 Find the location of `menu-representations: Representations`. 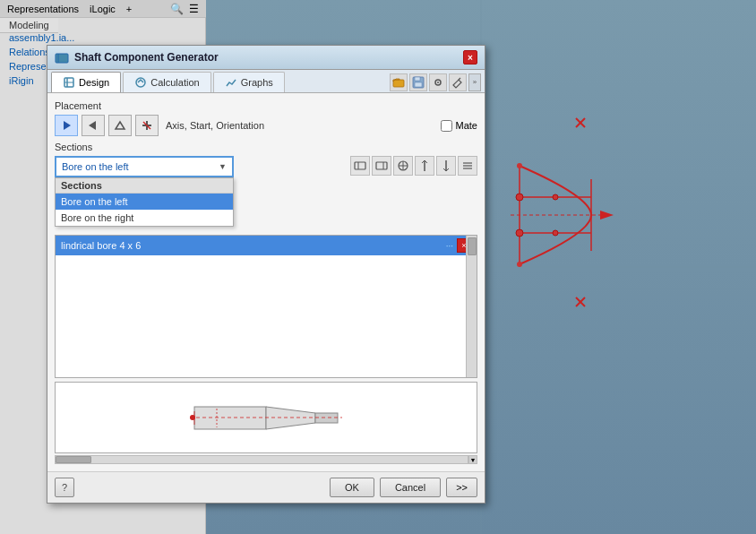

menu-representations: Representations is located at coordinates (43, 9).